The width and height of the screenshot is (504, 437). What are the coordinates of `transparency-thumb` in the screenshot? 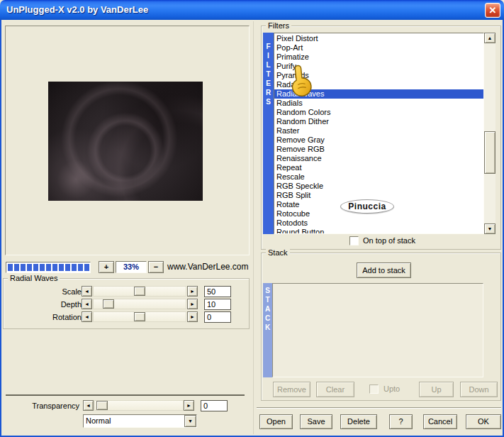 It's located at (102, 406).